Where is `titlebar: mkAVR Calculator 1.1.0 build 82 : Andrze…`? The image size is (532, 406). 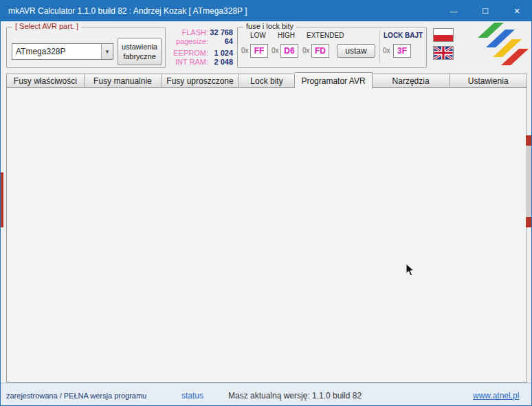
titlebar: mkAVR Calculator 1.1.0 build 82 : Andrze… is located at coordinates (266, 11).